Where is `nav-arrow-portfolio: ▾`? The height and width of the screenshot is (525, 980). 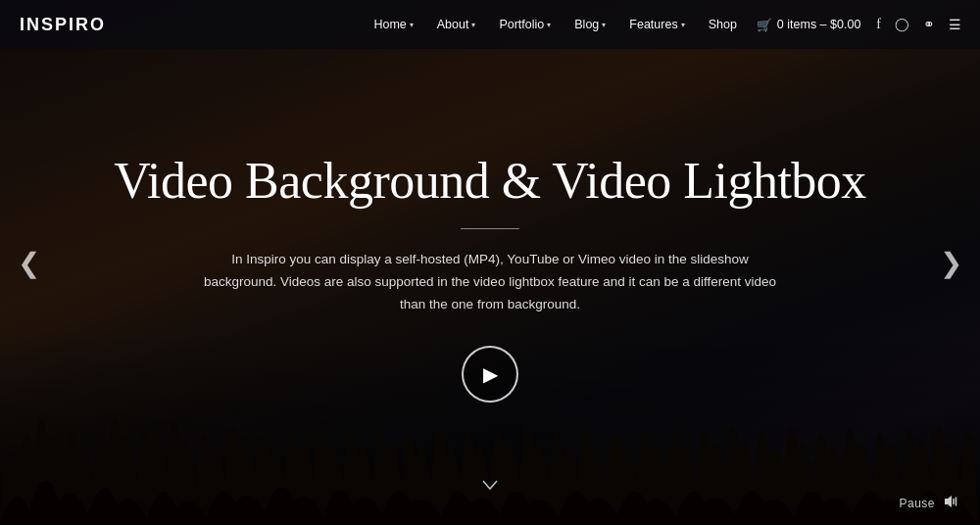
nav-arrow-portfolio: ▾ is located at coordinates (549, 25).